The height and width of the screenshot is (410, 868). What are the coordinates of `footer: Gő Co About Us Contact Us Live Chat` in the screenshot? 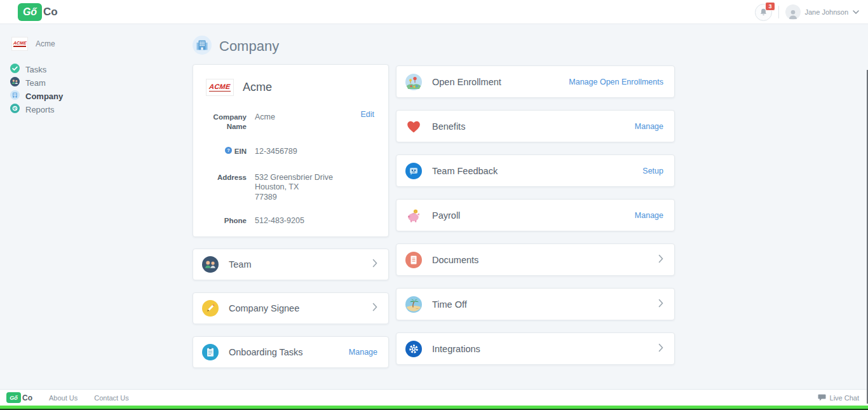 It's located at (434, 397).